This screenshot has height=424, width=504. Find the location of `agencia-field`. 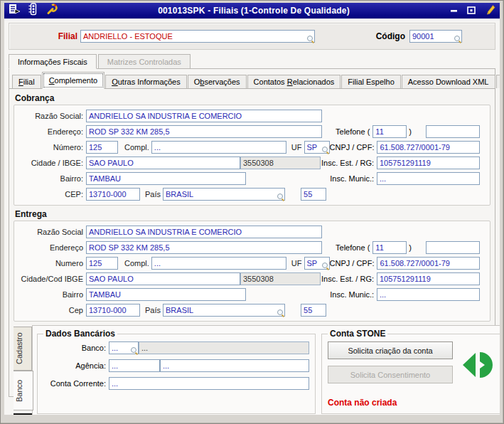

agencia-field is located at coordinates (134, 366).